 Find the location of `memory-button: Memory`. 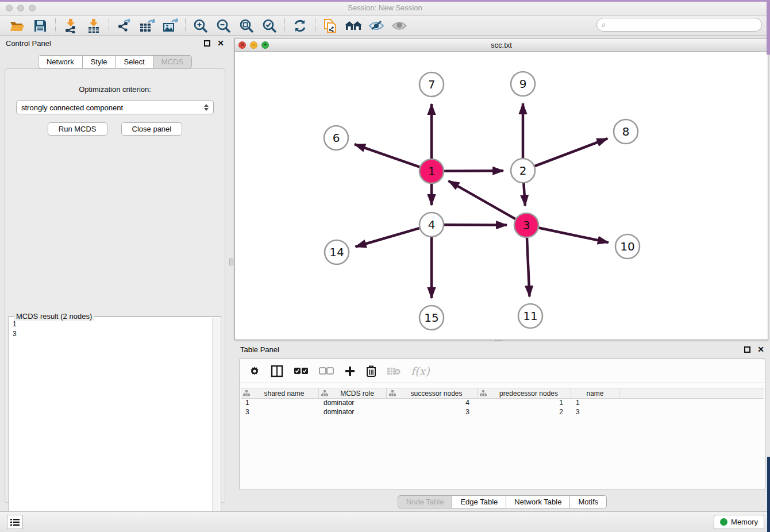

memory-button: Memory is located at coordinates (739, 522).